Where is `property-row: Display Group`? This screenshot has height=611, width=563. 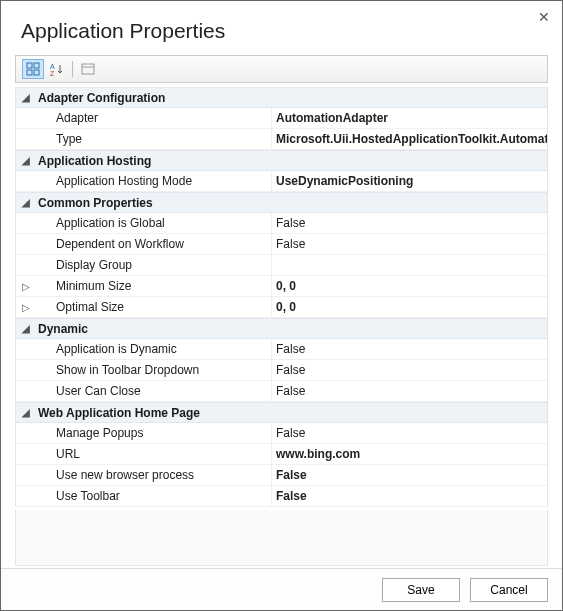
property-row: Display Group is located at coordinates (282, 266).